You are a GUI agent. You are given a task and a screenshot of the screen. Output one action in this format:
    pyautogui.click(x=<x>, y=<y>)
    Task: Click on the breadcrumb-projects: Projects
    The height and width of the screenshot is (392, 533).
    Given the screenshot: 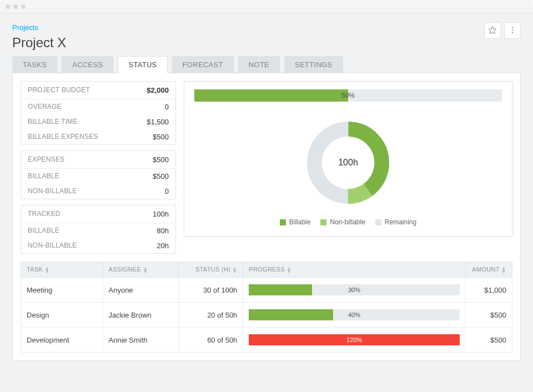 What is the action you would take?
    pyautogui.click(x=266, y=28)
    